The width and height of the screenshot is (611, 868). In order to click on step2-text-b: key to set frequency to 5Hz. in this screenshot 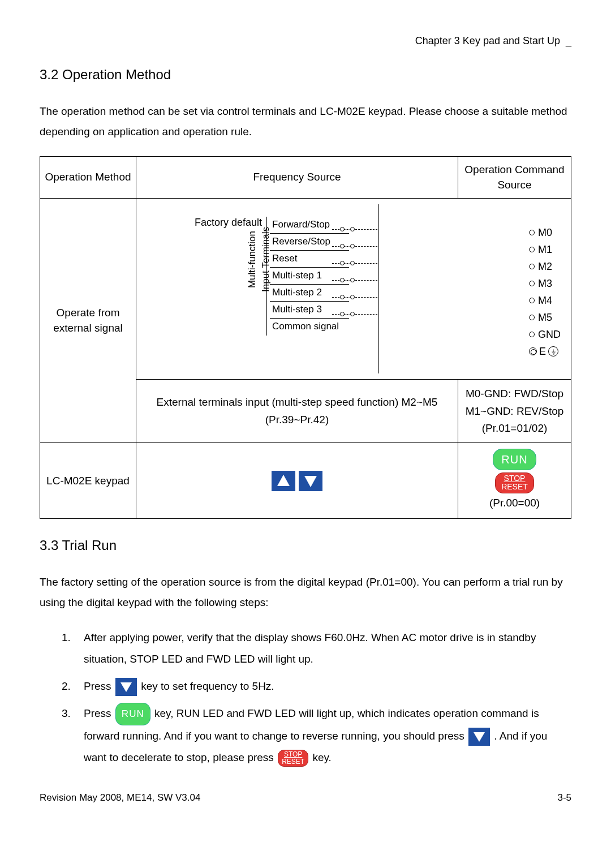, I will do `click(208, 686)`.